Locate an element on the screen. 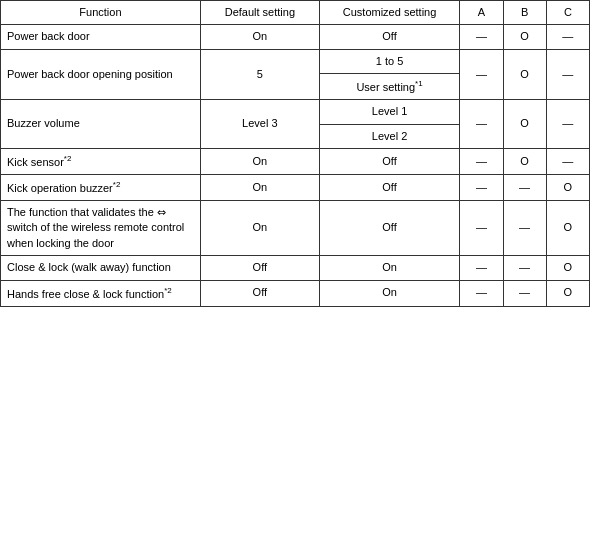 The image size is (590, 542). table-row: Buzzer volume Level 3 Level 1 — O — is located at coordinates (296, 112).